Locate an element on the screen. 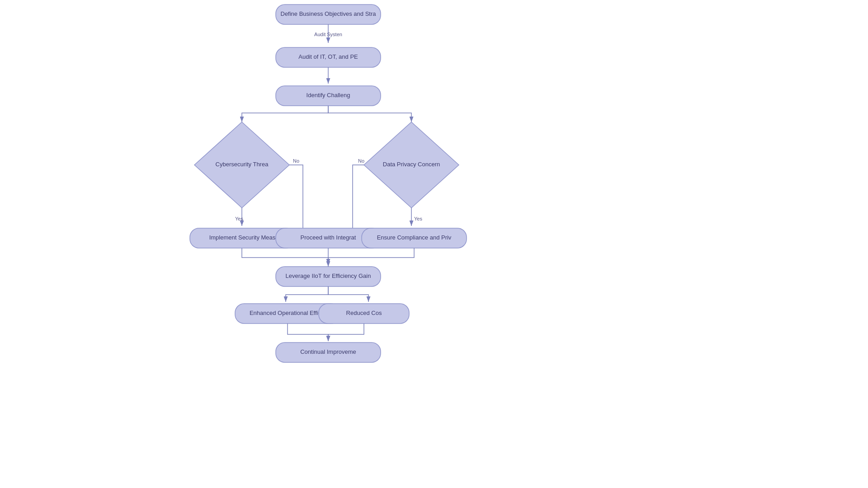  audit-label: Audit of IT, OT, and PE is located at coordinates (328, 57).